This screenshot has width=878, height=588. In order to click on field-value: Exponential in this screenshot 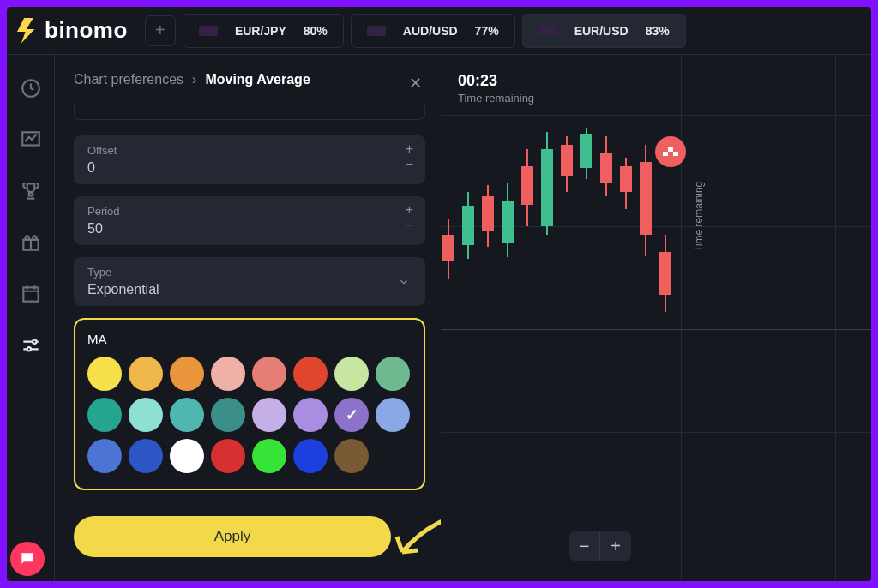, I will do `click(250, 290)`.